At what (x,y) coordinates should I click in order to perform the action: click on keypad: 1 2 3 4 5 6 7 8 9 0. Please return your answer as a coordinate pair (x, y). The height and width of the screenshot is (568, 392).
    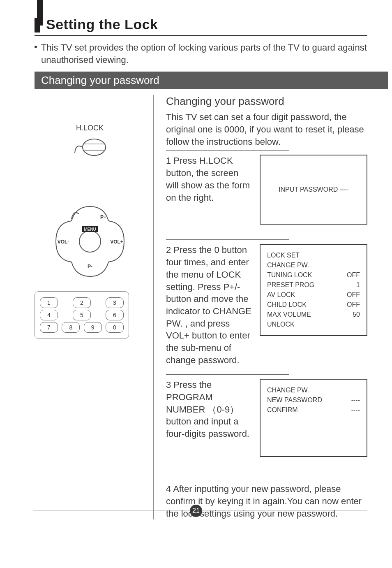
    Looking at the image, I should click on (82, 315).